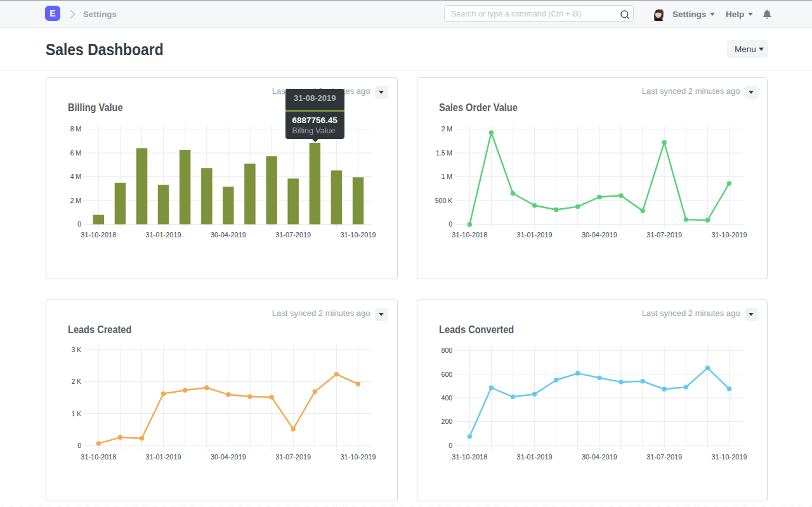 The height and width of the screenshot is (507, 812). Describe the element at coordinates (76, 350) in the screenshot. I see `svg-text: 3 K` at that location.